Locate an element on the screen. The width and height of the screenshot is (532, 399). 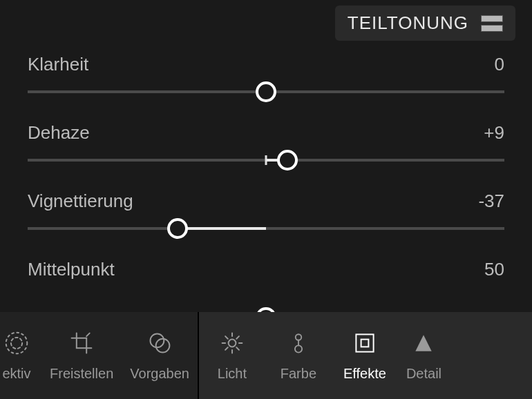
tool-freistellen: Freistellen is located at coordinates (82, 356).